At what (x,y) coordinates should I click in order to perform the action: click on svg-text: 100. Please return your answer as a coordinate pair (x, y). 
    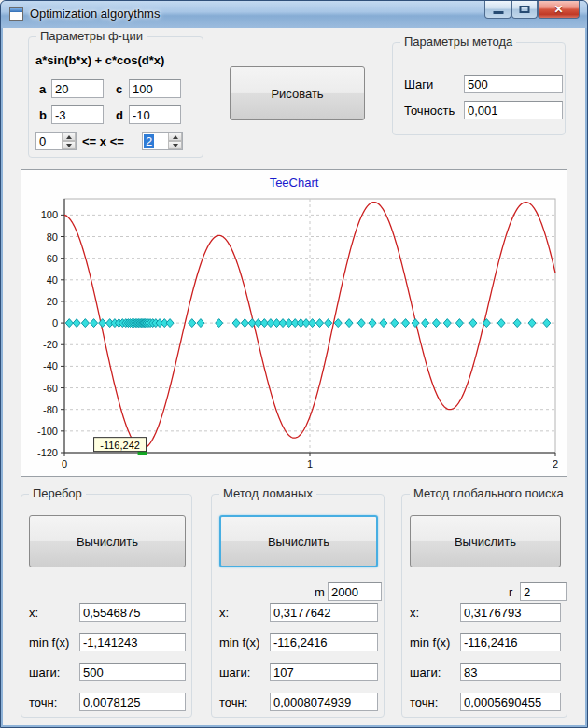
    Looking at the image, I should click on (49, 215).